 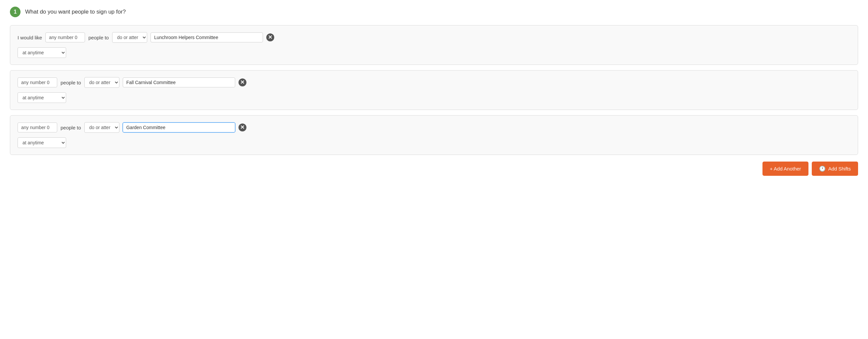 What do you see at coordinates (30, 38) in the screenshot?
I see `i-would-like-label: I would like` at bounding box center [30, 38].